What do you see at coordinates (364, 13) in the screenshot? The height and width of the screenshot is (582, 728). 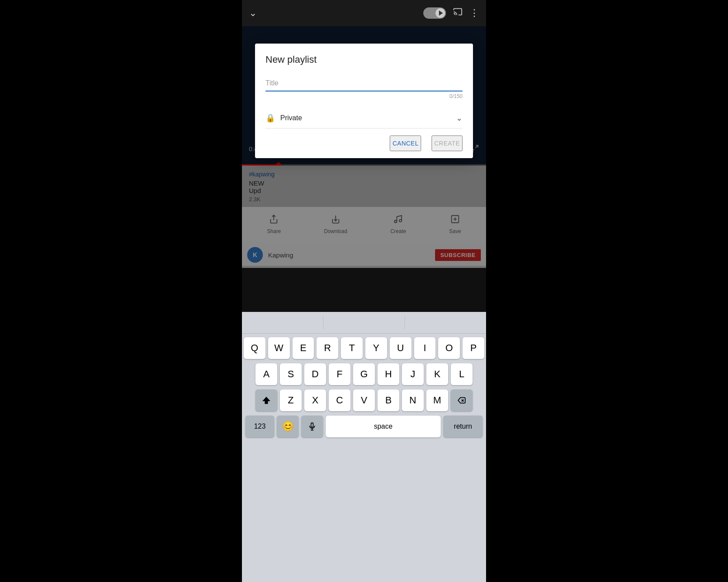 I see `top-bar: ⌄ ⋮` at bounding box center [364, 13].